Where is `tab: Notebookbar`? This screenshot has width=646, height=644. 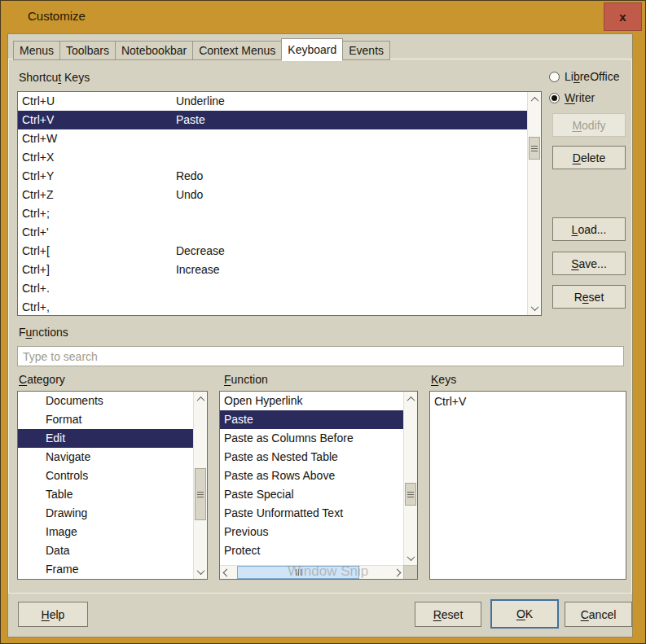
tab: Notebookbar is located at coordinates (154, 50).